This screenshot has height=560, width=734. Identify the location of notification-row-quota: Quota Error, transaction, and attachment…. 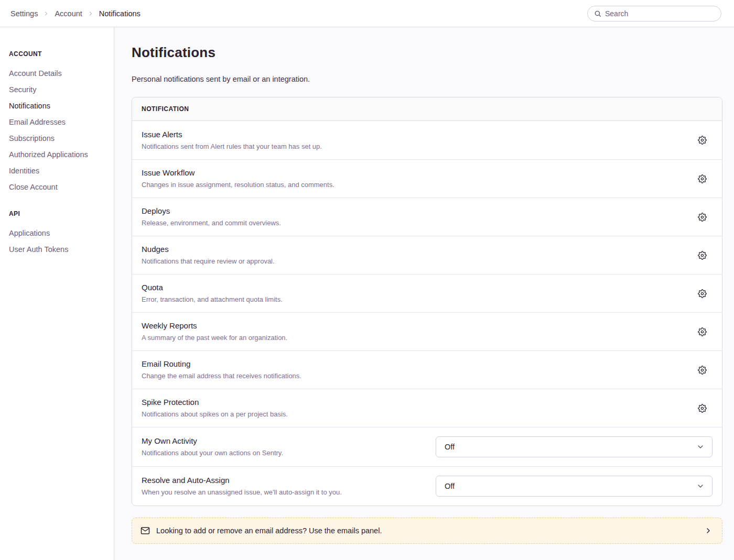
(427, 293).